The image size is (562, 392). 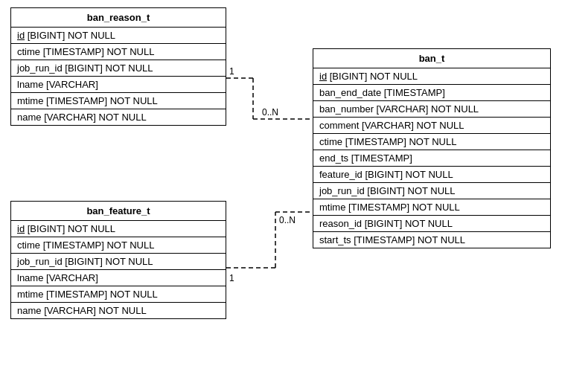 I want to click on table-ban-feature-t-header: ban_feature_t, so click(x=118, y=211).